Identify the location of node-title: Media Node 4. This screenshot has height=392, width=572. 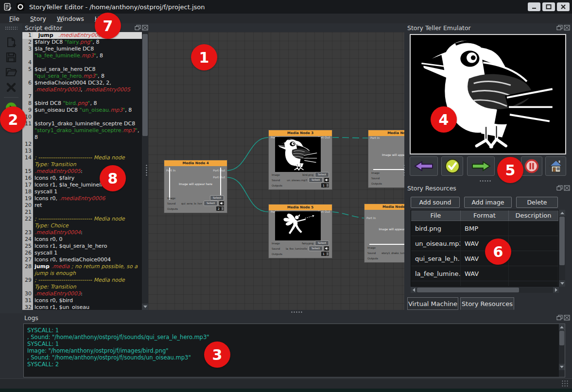
(195, 163).